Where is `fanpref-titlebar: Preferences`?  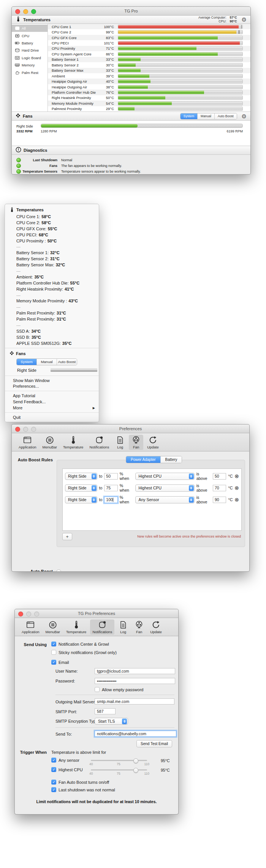
fanpref-titlebar: Preferences is located at coordinates (131, 429).